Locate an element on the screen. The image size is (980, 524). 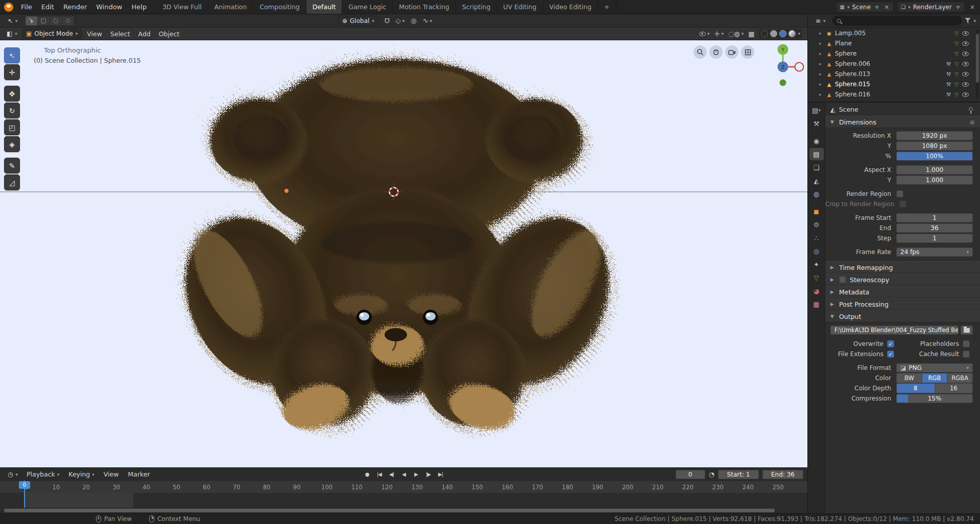
workspace-tab: Compositing is located at coordinates (280, 7).